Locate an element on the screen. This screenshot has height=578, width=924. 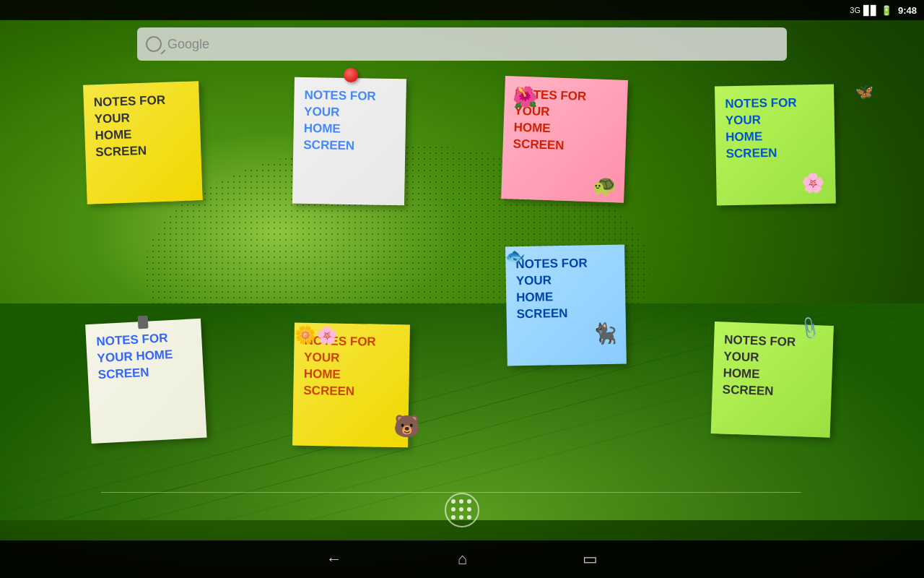
note-2-text: NOTES FORYOURHOMESCREEN is located at coordinates (351, 121).